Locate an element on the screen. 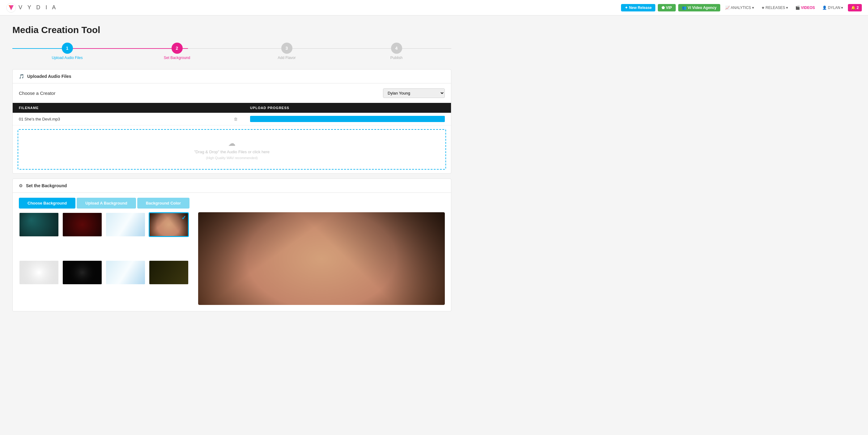 The image size is (868, 435). analytics-icon: 📈 is located at coordinates (727, 8).